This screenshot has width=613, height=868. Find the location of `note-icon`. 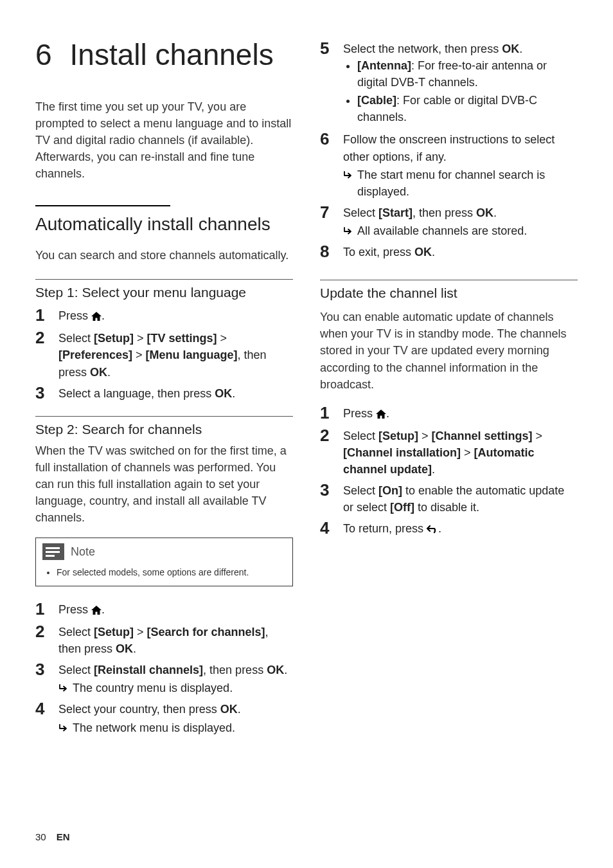

note-icon is located at coordinates (53, 552).